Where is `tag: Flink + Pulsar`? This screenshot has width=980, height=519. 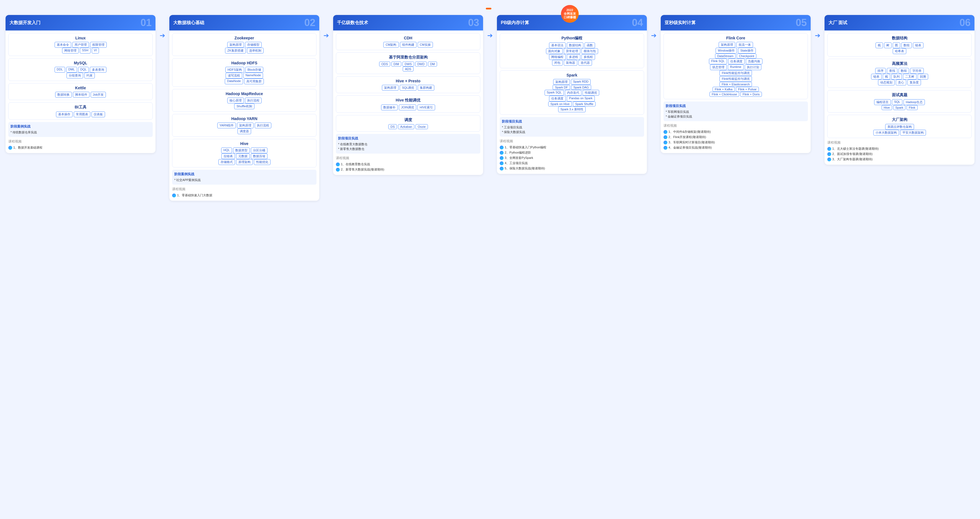
tag: Flink + Pulsar is located at coordinates (747, 89).